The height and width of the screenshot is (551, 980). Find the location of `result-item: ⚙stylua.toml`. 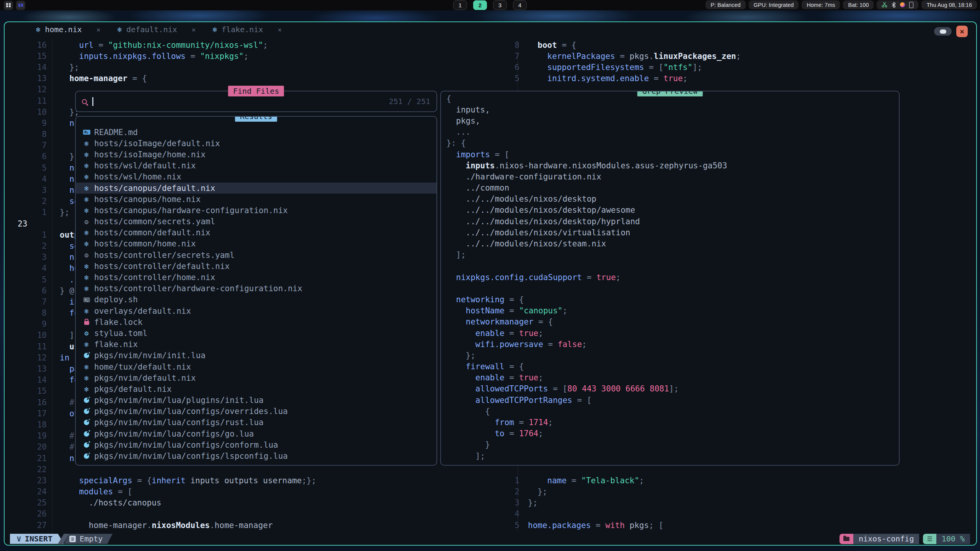

result-item: ⚙stylua.toml is located at coordinates (256, 333).